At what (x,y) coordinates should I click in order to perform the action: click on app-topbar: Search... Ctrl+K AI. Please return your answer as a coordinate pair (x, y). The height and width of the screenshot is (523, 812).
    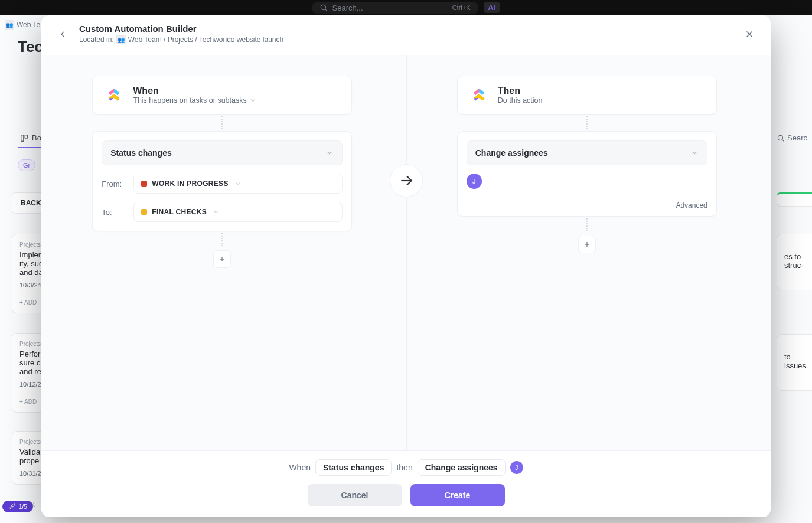
    Looking at the image, I should click on (406, 8).